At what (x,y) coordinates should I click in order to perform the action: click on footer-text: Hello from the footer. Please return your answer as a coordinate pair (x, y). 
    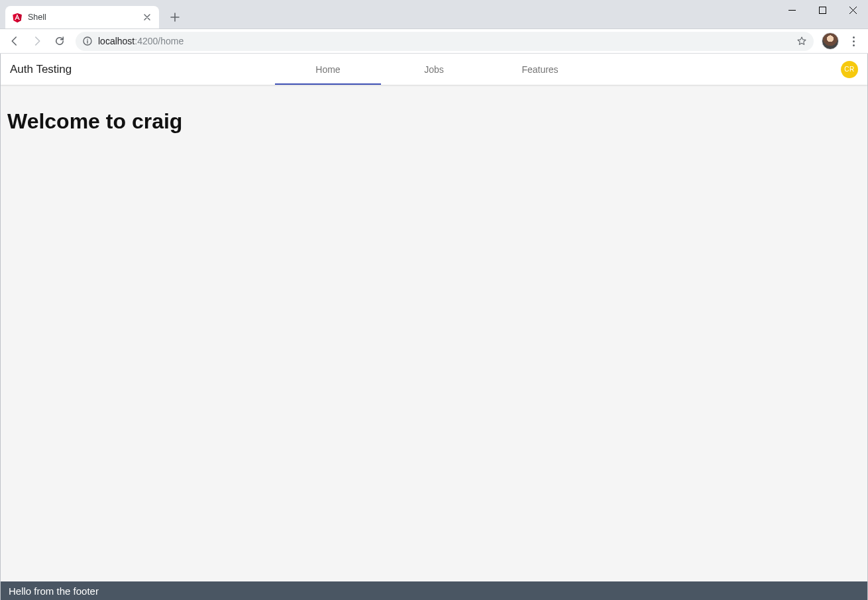
    Looking at the image, I should click on (54, 591).